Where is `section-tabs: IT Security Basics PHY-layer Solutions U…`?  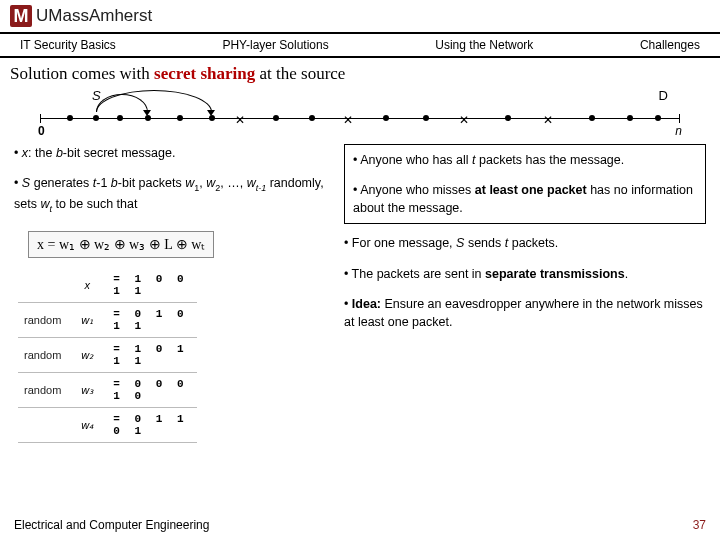
section-tabs: IT Security Basics PHY-layer Solutions U… is located at coordinates (360, 45).